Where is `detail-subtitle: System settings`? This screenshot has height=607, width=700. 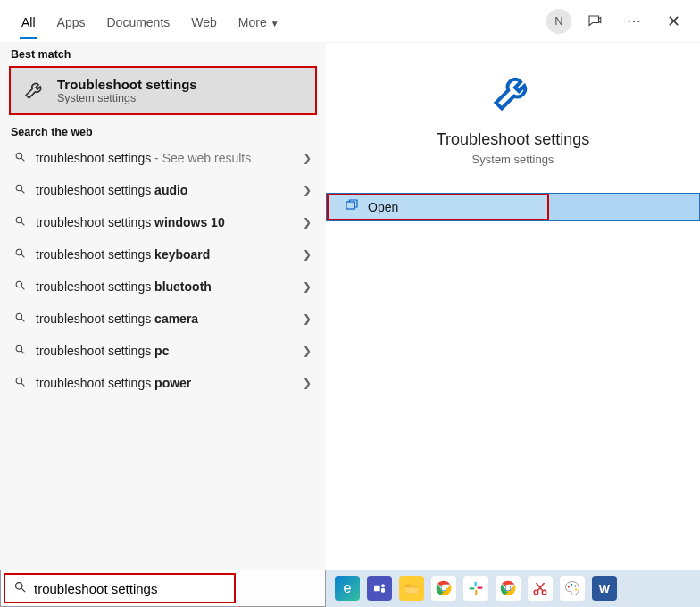 detail-subtitle: System settings is located at coordinates (513, 159).